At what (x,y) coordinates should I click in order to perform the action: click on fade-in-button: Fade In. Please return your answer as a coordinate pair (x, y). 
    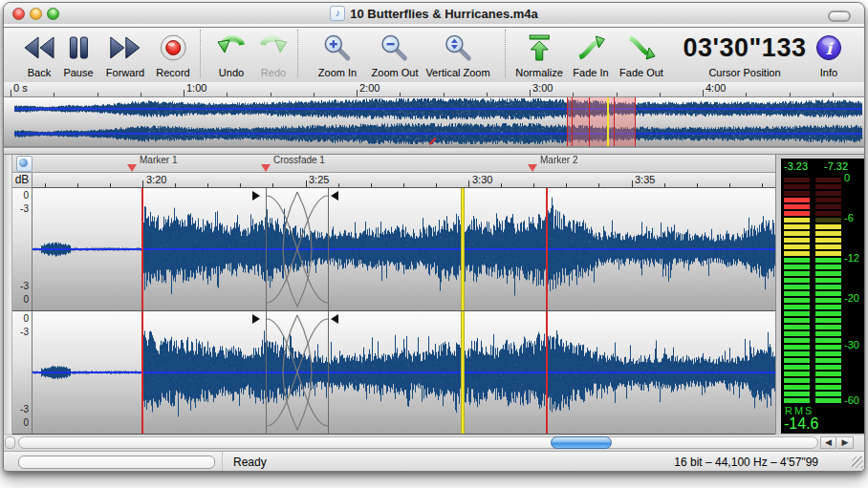
    Looking at the image, I should click on (591, 53).